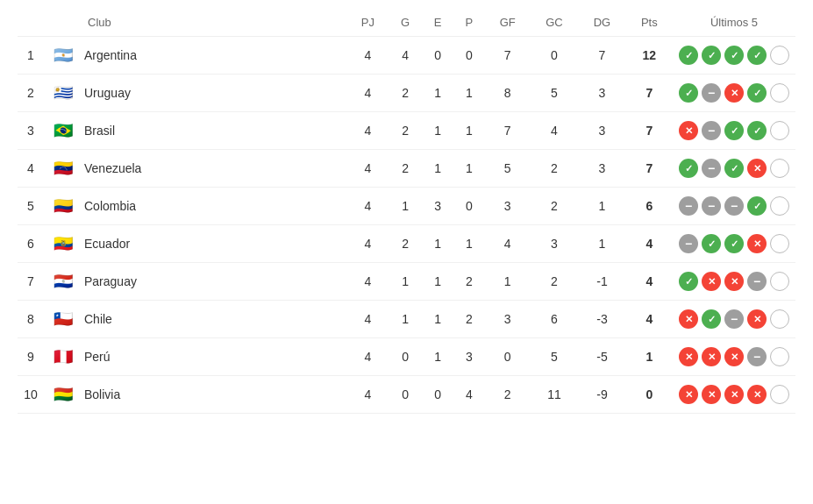  Describe the element at coordinates (107, 244) in the screenshot. I see `team-name: Ecuador` at that location.